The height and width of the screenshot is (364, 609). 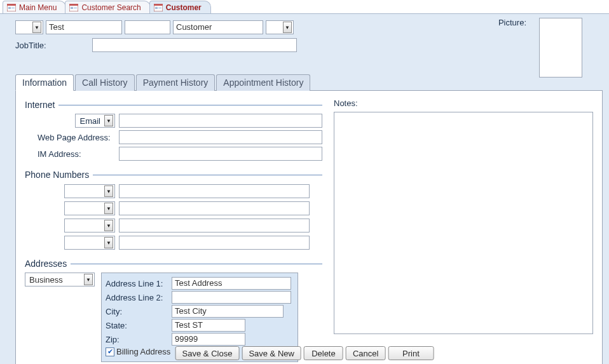 What do you see at coordinates (209, 325) in the screenshot?
I see `state-input: Test ST` at bounding box center [209, 325].